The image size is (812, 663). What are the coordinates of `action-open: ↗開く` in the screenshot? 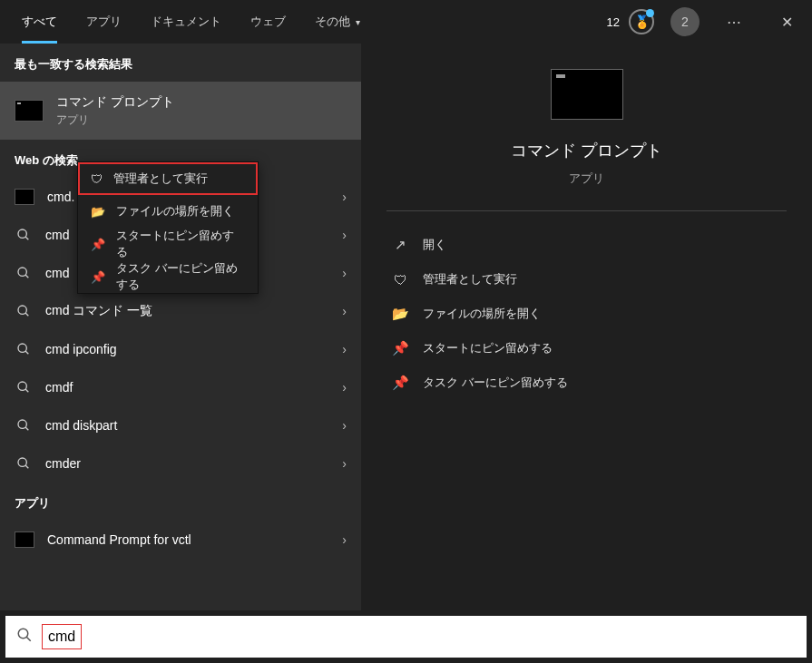 It's located at (586, 245).